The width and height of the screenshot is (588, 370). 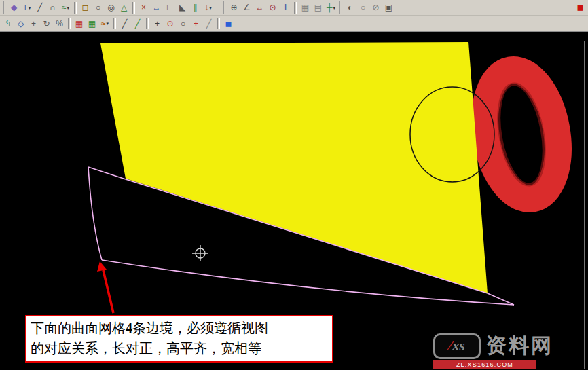 I want to click on watermark-logo-accent: ⁄, so click(x=450, y=346).